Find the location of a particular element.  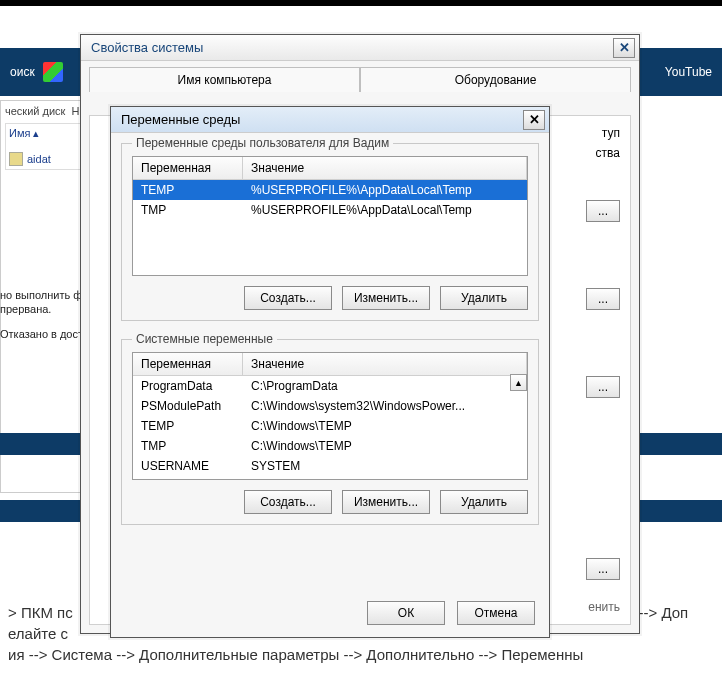

tab-hardware: Оборудование is located at coordinates (496, 80).